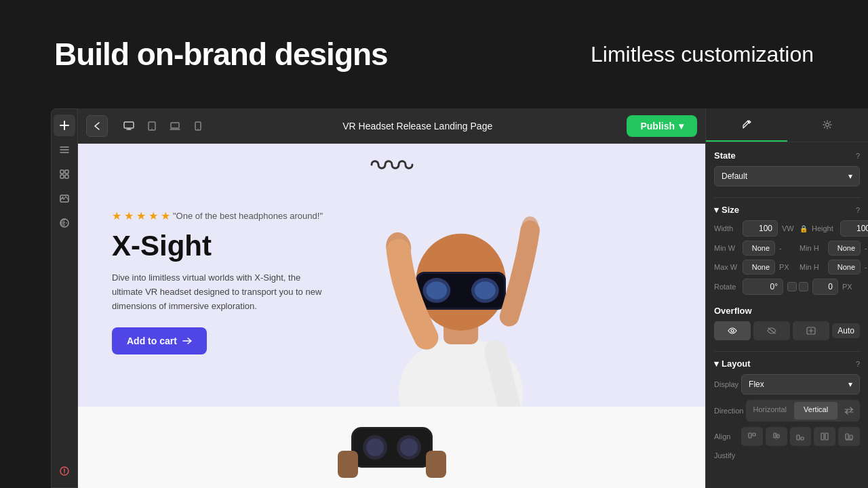 The width and height of the screenshot is (868, 488). What do you see at coordinates (867, 267) in the screenshot?
I see `max-h-unit: -` at bounding box center [867, 267].